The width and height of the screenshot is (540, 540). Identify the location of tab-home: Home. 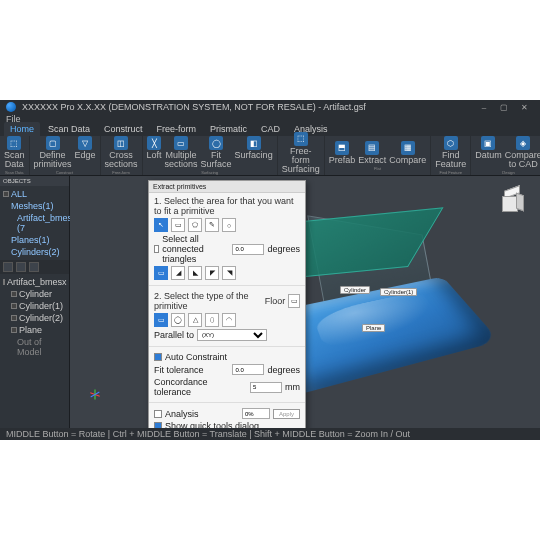
(22, 129).